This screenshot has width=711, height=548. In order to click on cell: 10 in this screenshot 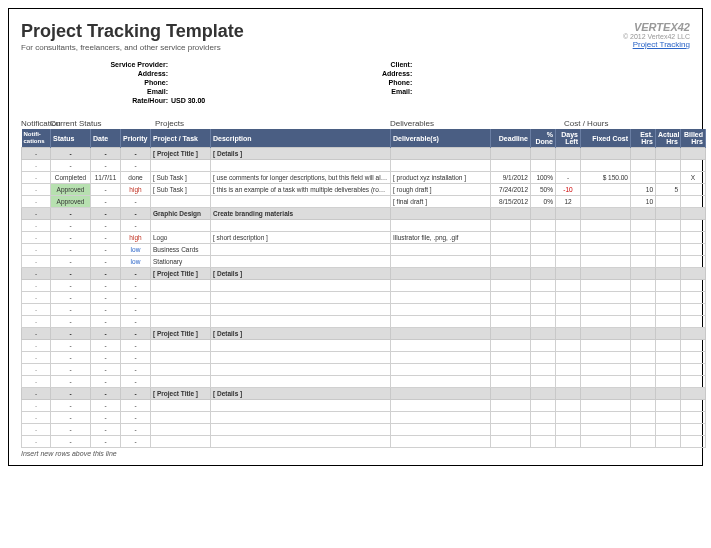, I will do `click(644, 202)`.